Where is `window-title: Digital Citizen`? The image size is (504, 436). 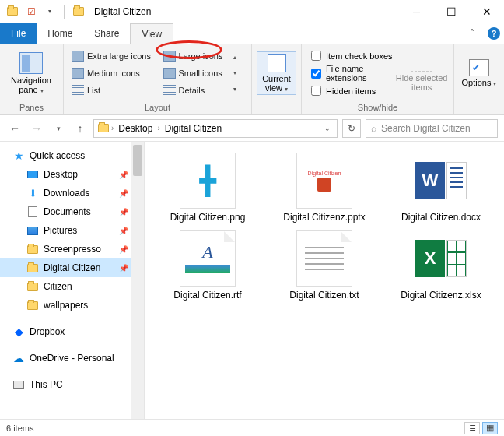 window-title: Digital Citizen is located at coordinates (245, 12).